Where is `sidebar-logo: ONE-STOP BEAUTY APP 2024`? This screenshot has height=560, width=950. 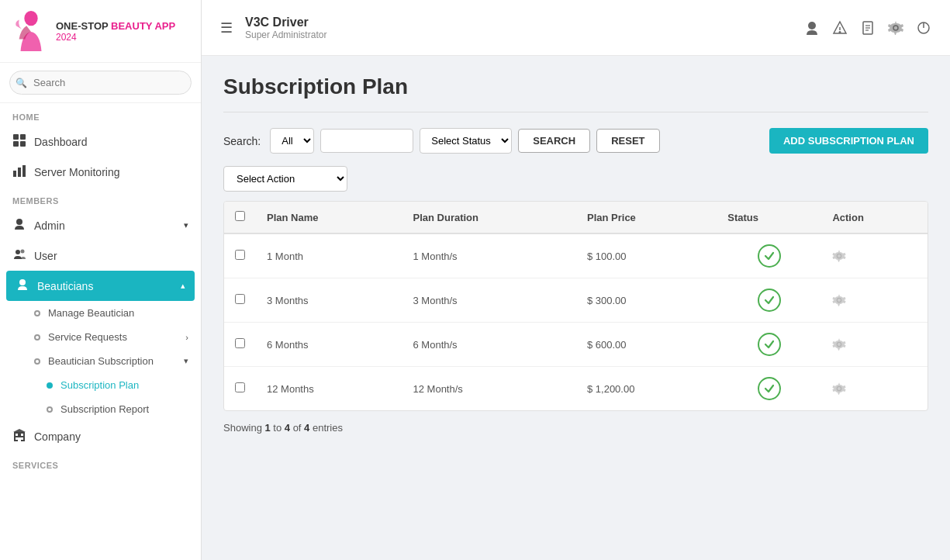
sidebar-logo: ONE-STOP BEAUTY APP 2024 is located at coordinates (101, 31).